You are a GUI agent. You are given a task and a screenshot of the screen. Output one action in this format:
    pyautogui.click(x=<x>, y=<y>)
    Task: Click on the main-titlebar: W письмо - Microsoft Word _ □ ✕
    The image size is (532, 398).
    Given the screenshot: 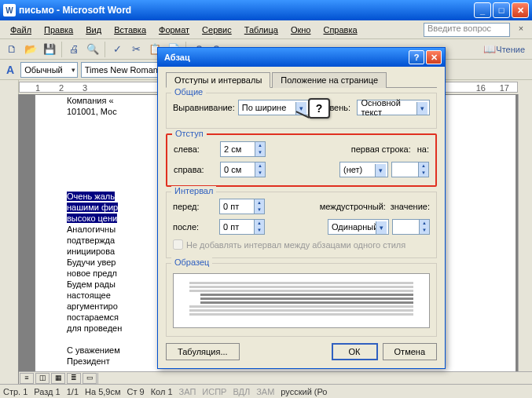 What is the action you would take?
    pyautogui.click(x=266, y=10)
    